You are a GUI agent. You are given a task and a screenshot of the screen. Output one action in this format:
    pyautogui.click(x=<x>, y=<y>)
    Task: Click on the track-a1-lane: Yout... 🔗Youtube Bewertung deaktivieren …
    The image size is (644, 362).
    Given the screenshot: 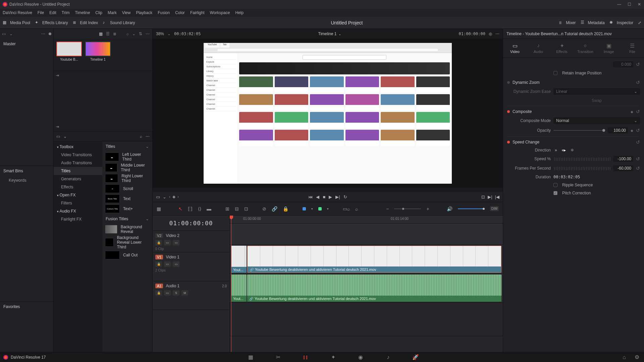 What is the action you would take?
    pyautogui.click(x=366, y=288)
    